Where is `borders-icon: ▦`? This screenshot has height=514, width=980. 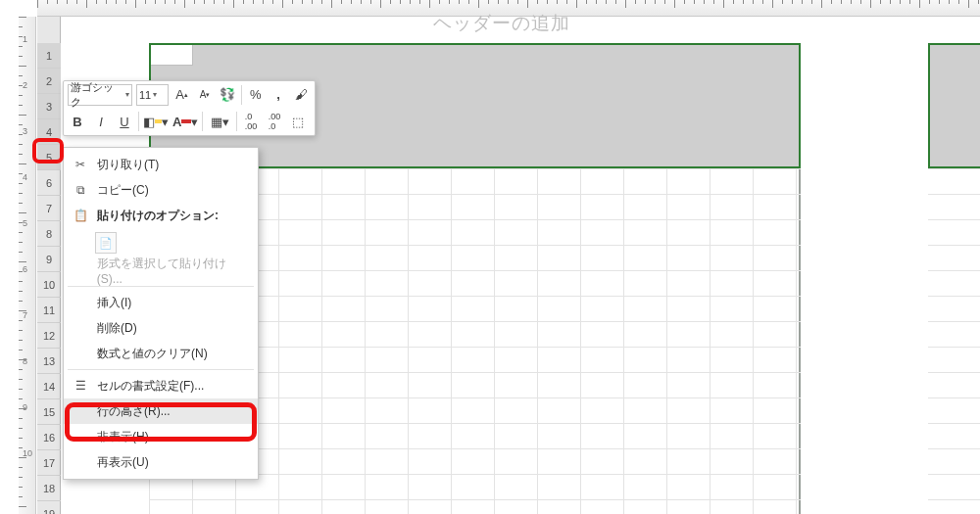
borders-icon: ▦ is located at coordinates (217, 121).